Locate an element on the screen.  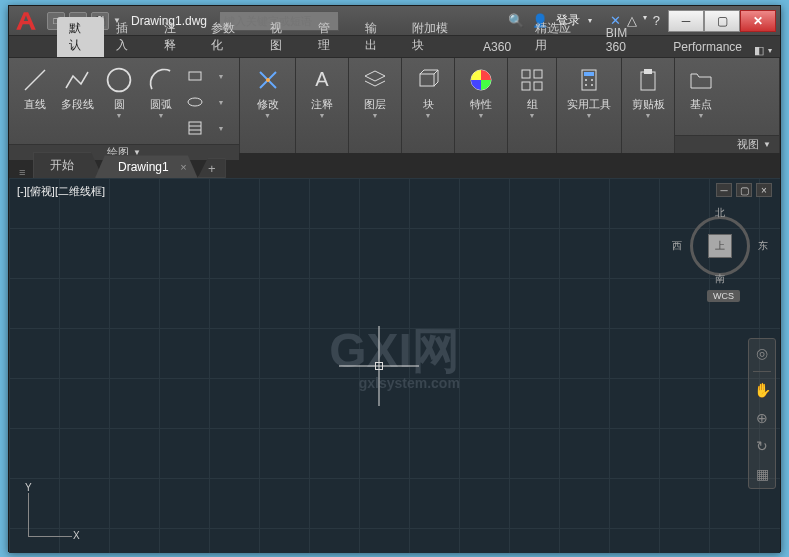
arc-button: 圆弧 ▼ is located at coordinates (161, 92).